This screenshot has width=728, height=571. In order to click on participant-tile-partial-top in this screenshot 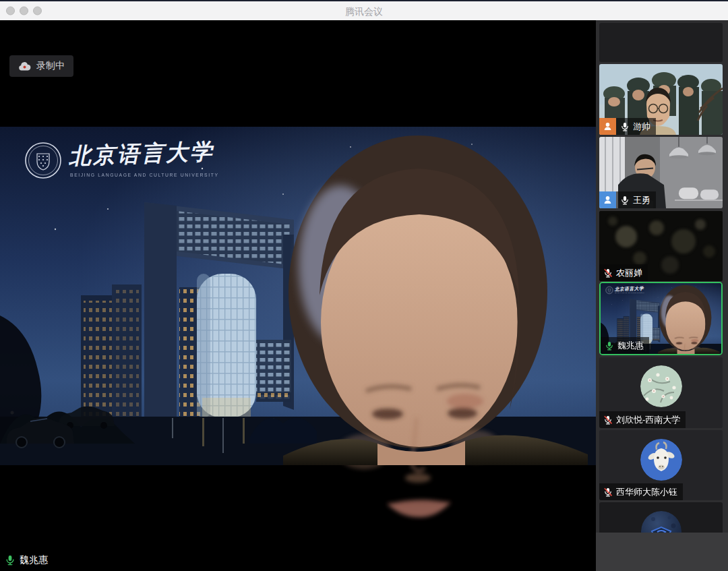, I will do `click(661, 42)`.